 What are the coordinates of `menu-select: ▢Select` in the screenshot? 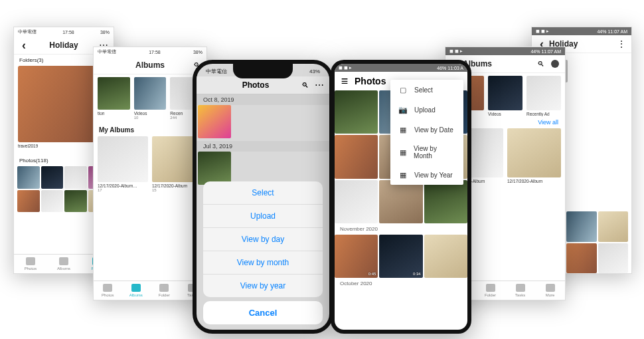 It's located at (427, 90).